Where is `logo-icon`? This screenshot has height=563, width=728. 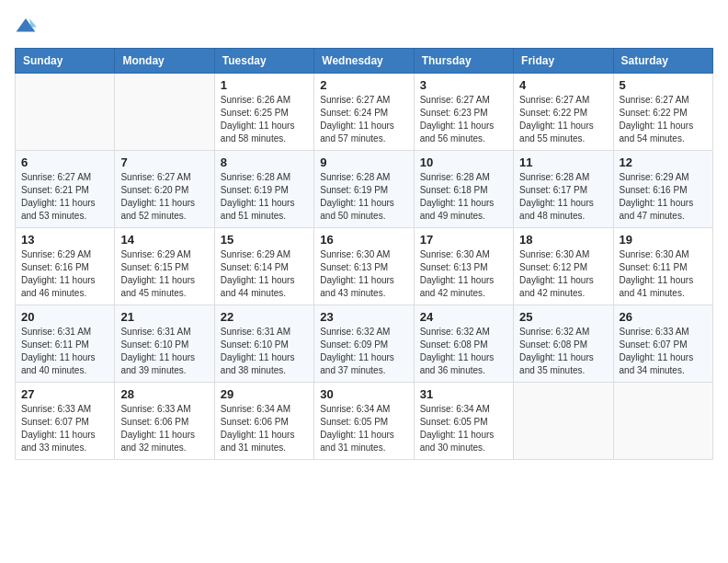
logo-icon is located at coordinates (26, 26).